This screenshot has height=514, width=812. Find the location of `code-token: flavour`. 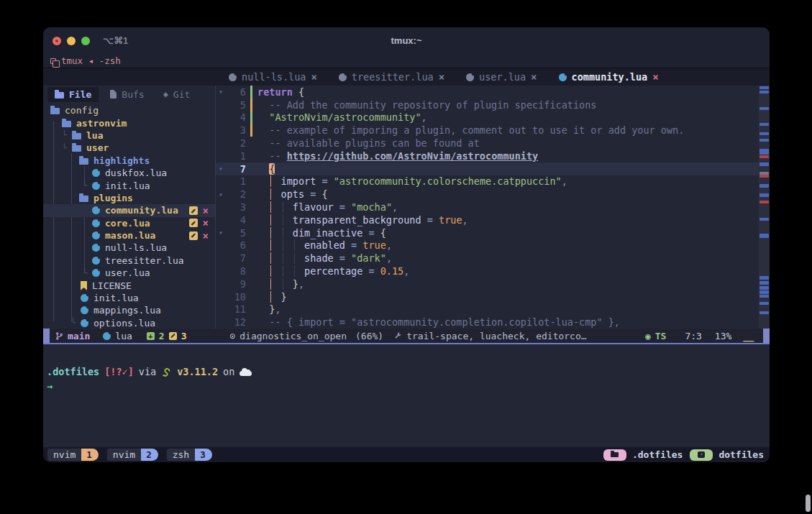

code-token: flavour is located at coordinates (314, 207).